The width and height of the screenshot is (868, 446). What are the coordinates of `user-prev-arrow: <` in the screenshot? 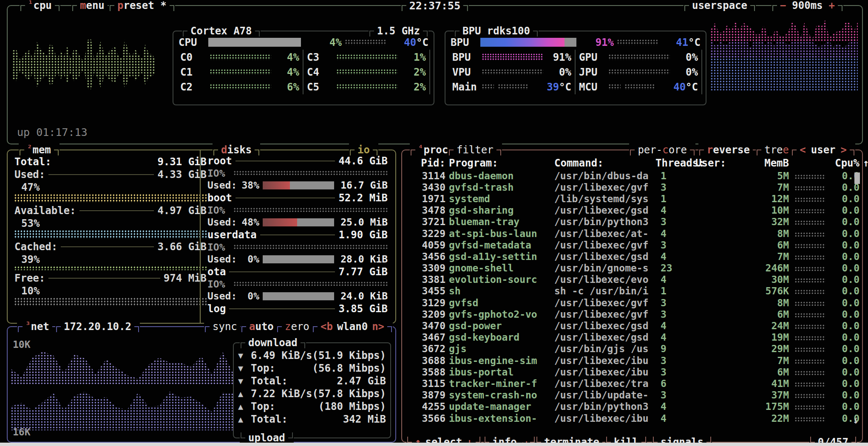 It's located at (803, 150).